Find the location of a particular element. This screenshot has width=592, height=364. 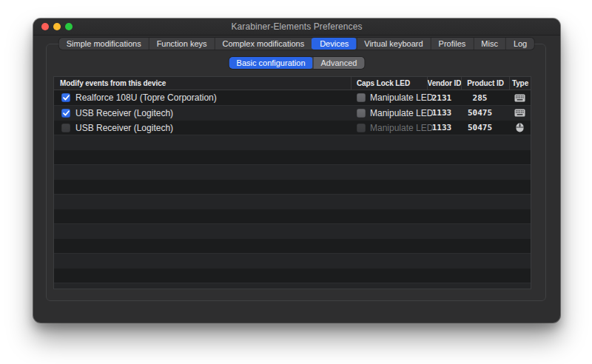

zoom-button is located at coordinates (69, 27).